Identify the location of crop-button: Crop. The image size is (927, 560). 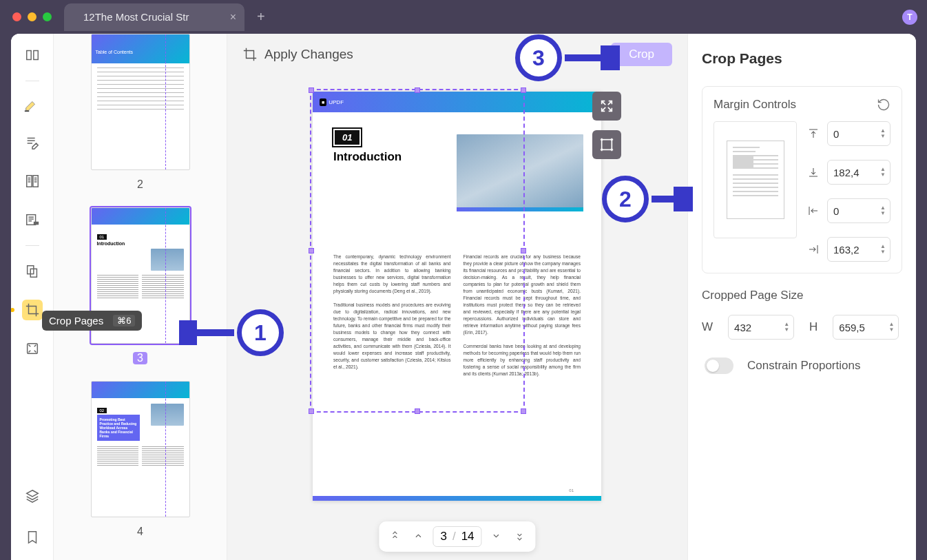
(642, 54).